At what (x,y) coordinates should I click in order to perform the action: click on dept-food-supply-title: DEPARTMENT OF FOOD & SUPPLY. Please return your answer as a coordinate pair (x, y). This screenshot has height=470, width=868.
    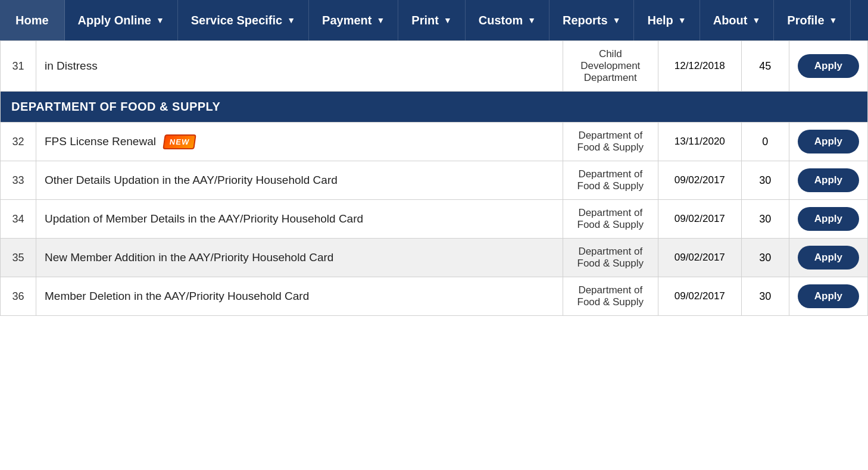
    Looking at the image, I should click on (435, 107).